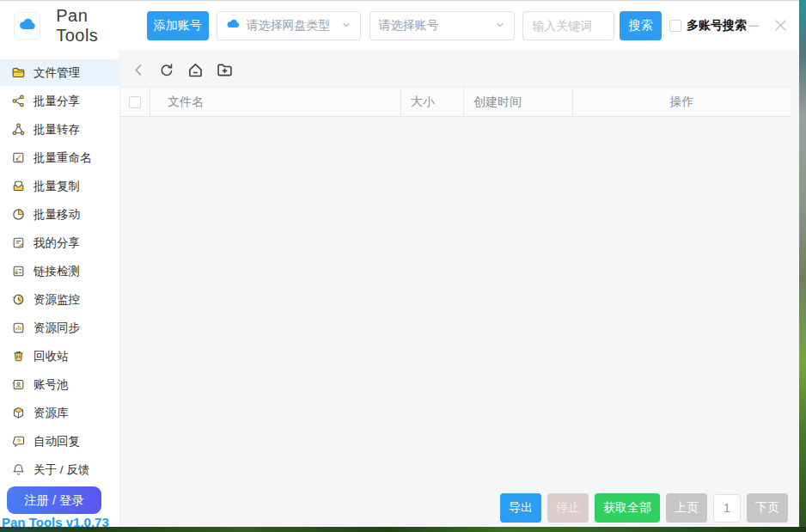 This screenshot has width=806, height=532. I want to click on stop-button: 停止, so click(568, 508).